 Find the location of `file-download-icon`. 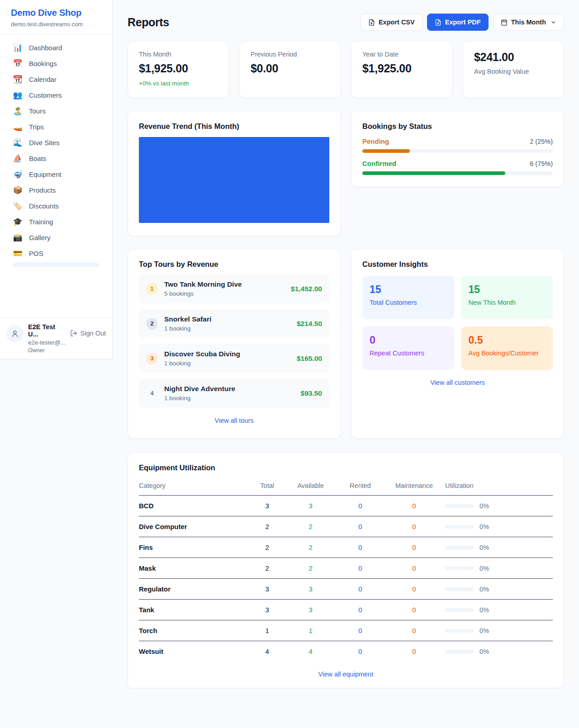

file-download-icon is located at coordinates (438, 23).